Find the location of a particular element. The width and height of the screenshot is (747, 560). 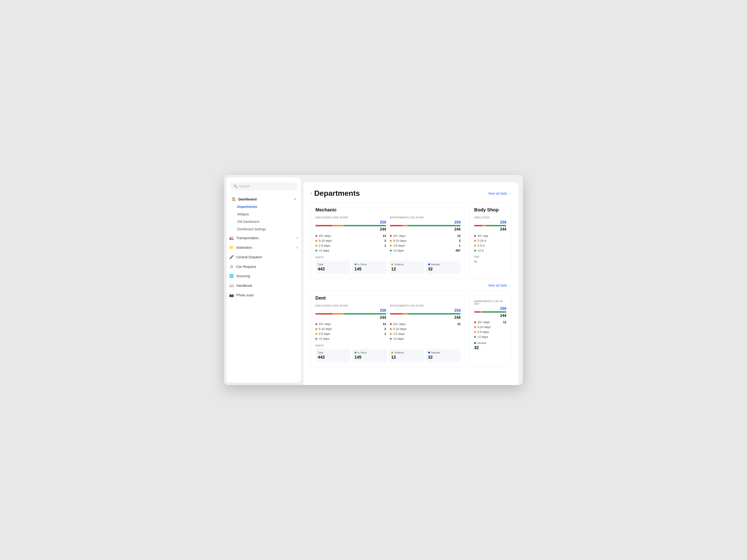

dept-days-5-10-label: 5-10 days is located at coordinates (400, 241).